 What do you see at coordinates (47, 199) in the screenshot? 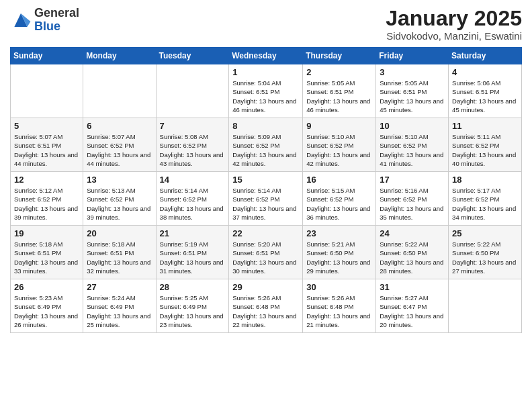
I see `day-cell-12: 12Sunrise: 5:12 AM Sunset: 6:52 PM Dayli…` at bounding box center [47, 199].